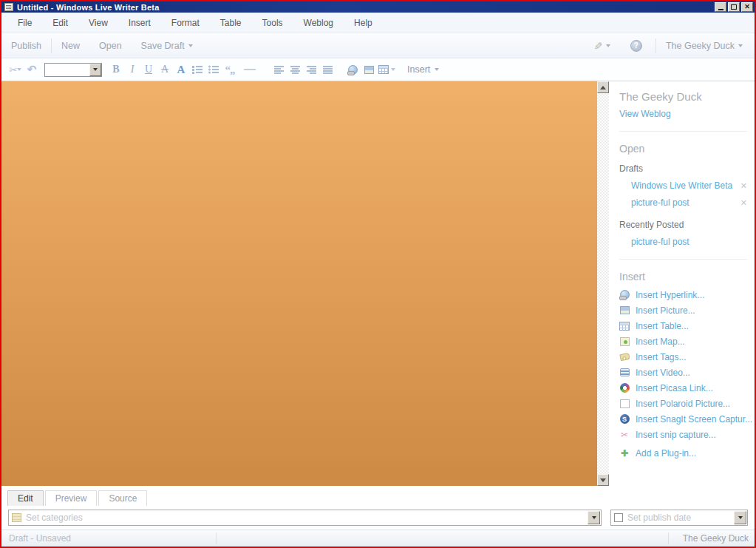 The height and width of the screenshot is (548, 756). Describe the element at coordinates (687, 435) in the screenshot. I see `insert-snip-item: ✂ Insert snip capture...` at that location.